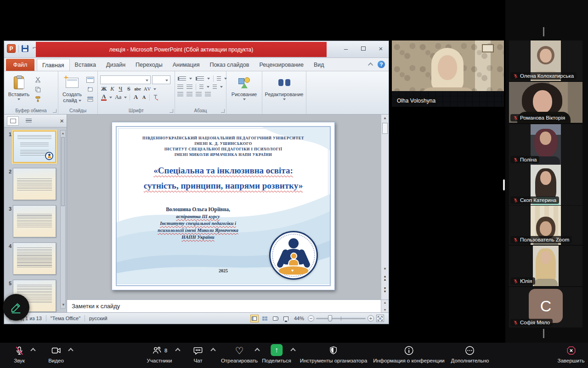 This screenshot has width=588, height=368. What do you see at coordinates (265, 318) in the screenshot?
I see `slide-sorter-button` at bounding box center [265, 318].